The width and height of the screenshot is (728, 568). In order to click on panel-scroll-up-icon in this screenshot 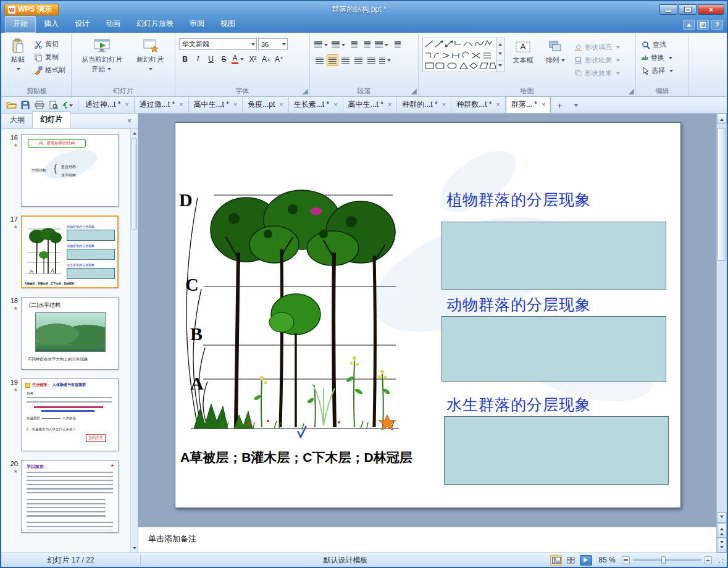, I will do `click(135, 132)`.